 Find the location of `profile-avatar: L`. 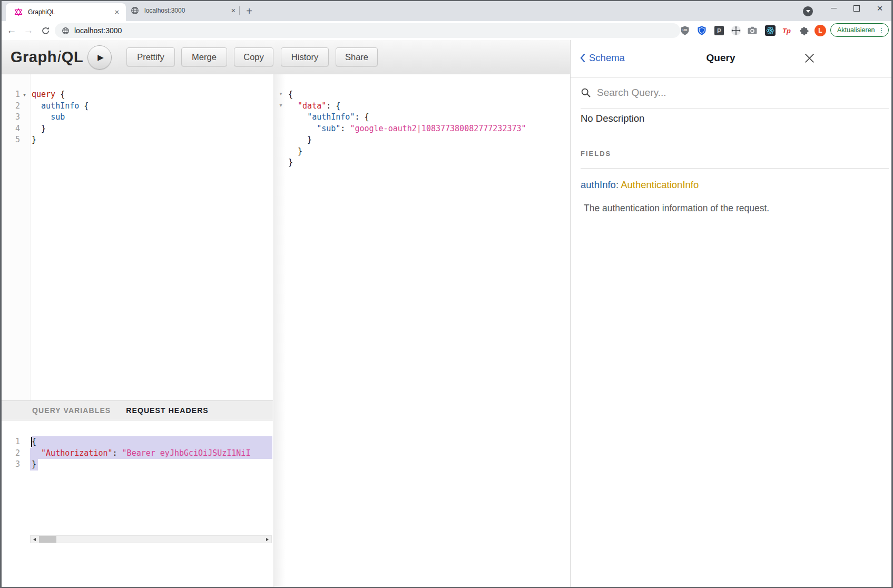

profile-avatar: L is located at coordinates (820, 31).